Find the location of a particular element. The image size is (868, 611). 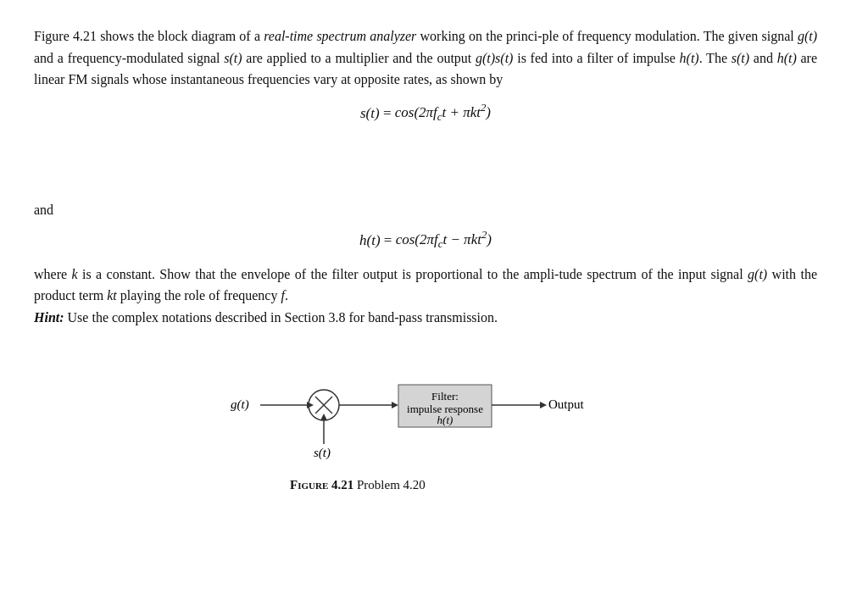

paragraph2: where k is a constant. Show that the env… is located at coordinates (426, 297).